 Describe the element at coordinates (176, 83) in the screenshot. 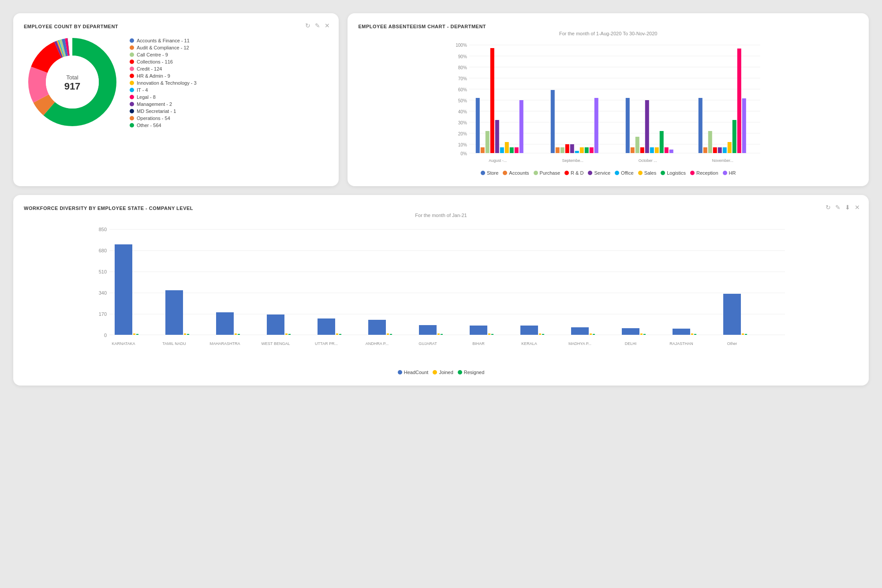

I see `donut-container: Total 917 Accounts & Finance - 11Audit &…` at that location.